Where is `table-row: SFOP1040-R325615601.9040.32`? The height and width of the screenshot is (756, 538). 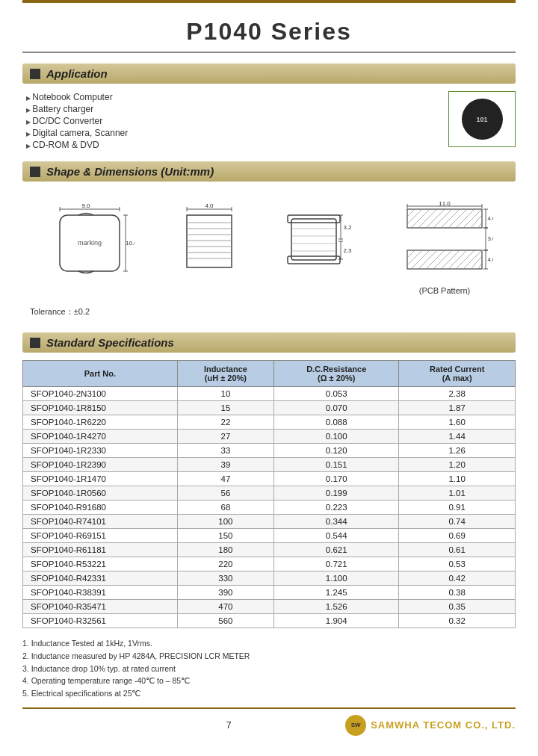 table-row: SFOP1040-R325615601.9040.32 is located at coordinates (269, 622).